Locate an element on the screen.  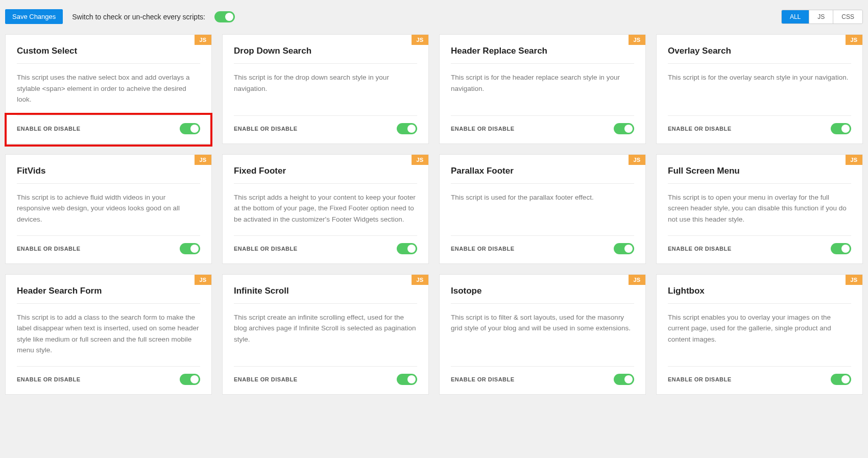
card-description: This script enables you to overlay your … is located at coordinates (760, 334).